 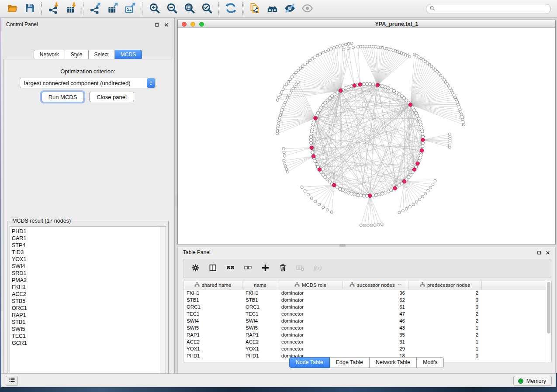 I want to click on chevron-down-icon, so click(x=399, y=285).